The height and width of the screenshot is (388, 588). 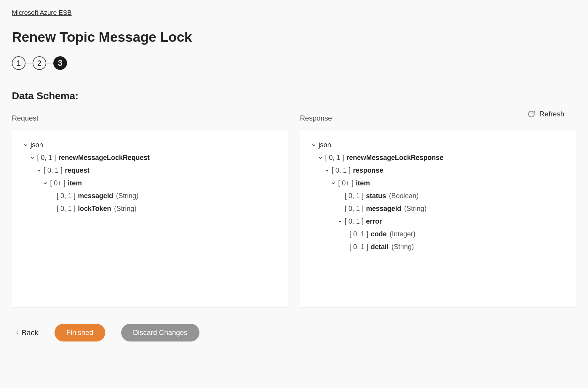 What do you see at coordinates (445, 171) in the screenshot?
I see `tree-node: [ 0, 1 ] response` at bounding box center [445, 171].